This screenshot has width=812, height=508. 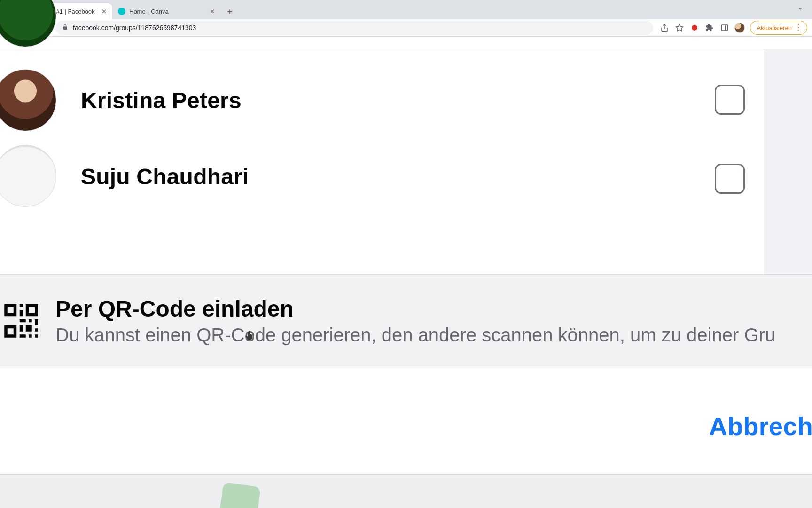 What do you see at coordinates (779, 28) in the screenshot?
I see `update-button: Aktualisieren ⋮` at bounding box center [779, 28].